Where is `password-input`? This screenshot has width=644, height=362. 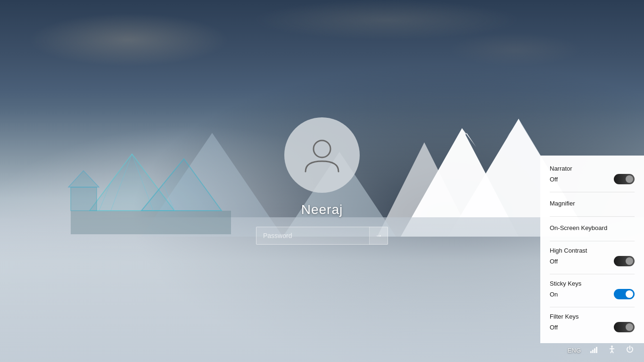
password-input is located at coordinates (322, 236).